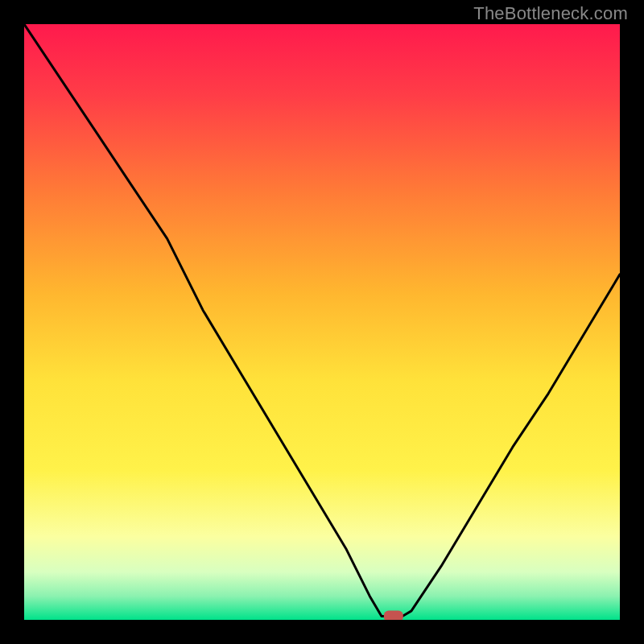 The image size is (644, 644). I want to click on minimum-marker, so click(394, 615).